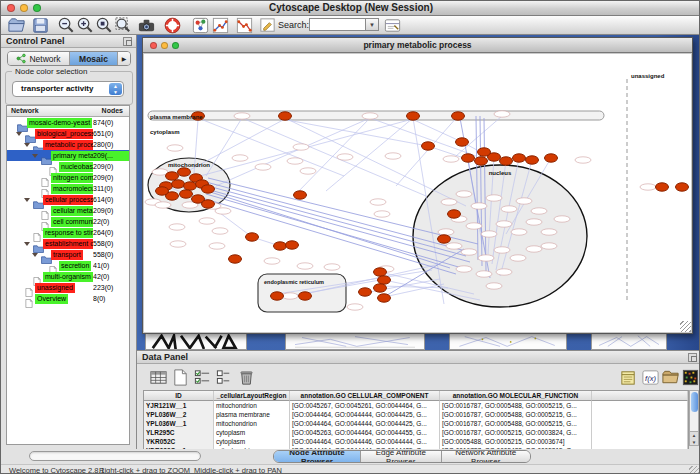 The width and height of the screenshot is (700, 474). Describe the element at coordinates (516, 406) in the screenshot. I see `table-cell: [GO:0016787, GO:0005488, GO:0005215, G..…` at that location.